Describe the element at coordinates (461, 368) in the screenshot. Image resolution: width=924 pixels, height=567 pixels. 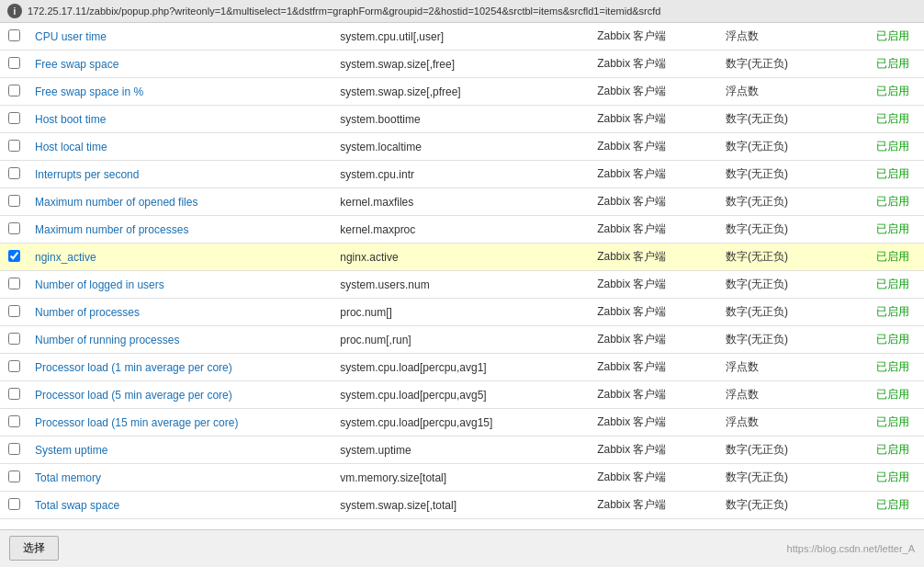
I see `row-key: system.cpu.load[percpu,avg1]` at that location.